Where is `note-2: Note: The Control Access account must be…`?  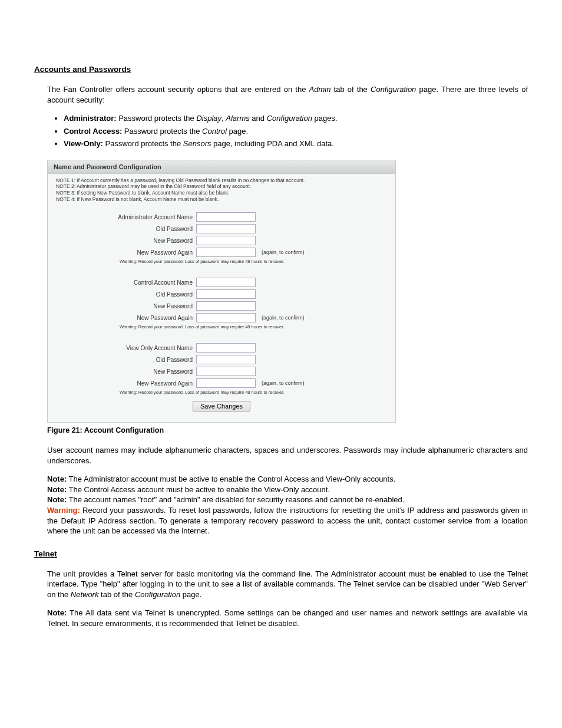 note-2: Note: The Control Access account must be… is located at coordinates (287, 490).